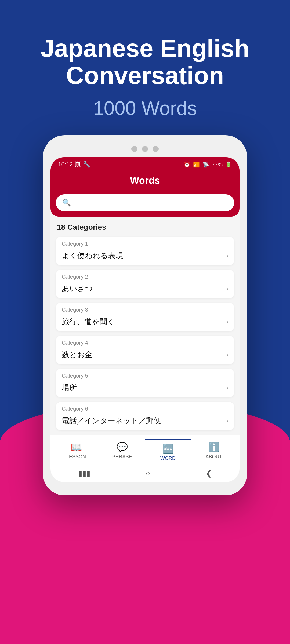 Image resolution: width=290 pixels, height=644 pixels. I want to click on status-bar: 16:12 🖼 🔧 ⏰ 📶 📡 77% 🔋, so click(145, 164).